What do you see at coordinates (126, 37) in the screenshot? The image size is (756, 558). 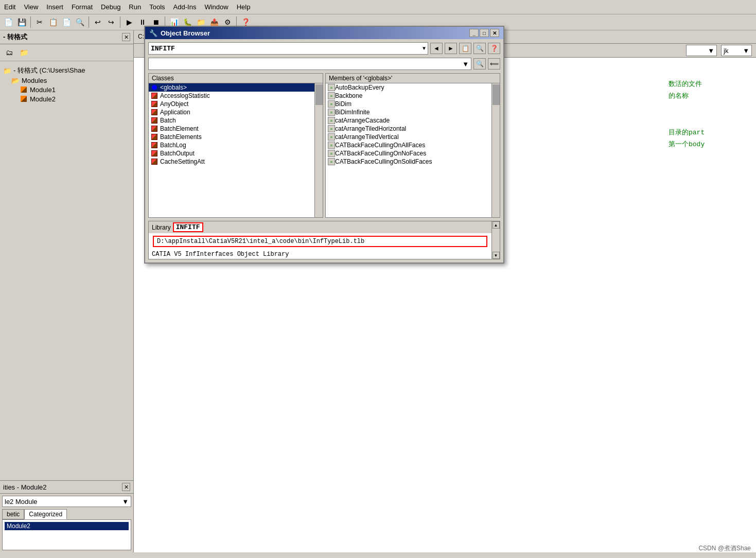 I see `project-panel-close: ✕` at bounding box center [126, 37].